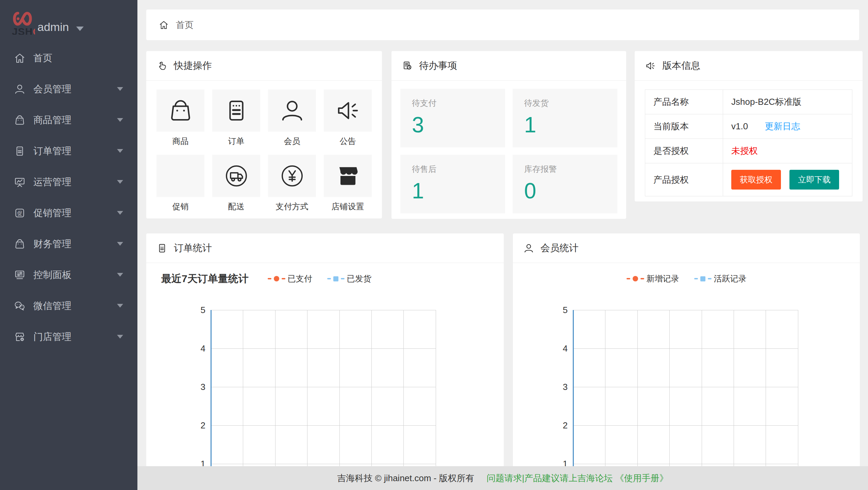 This screenshot has height=490, width=868. What do you see at coordinates (788, 102) in the screenshot?
I see `product-name-value: Jshop-B2C标准版` at bounding box center [788, 102].